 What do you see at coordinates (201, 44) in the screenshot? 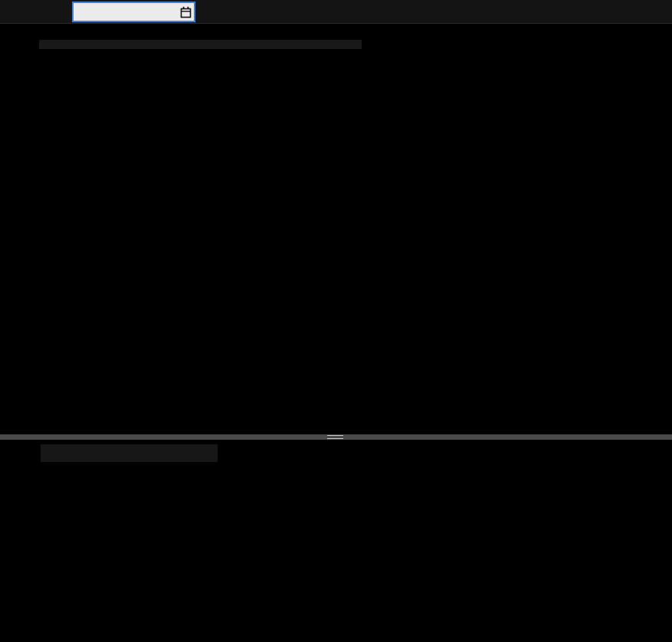
I see `curve-legend` at bounding box center [201, 44].